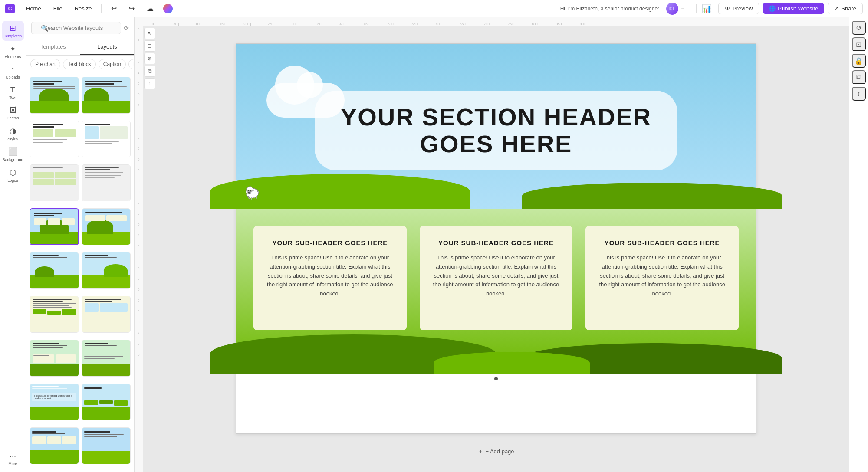 This screenshot has width=868, height=472. Describe the element at coordinates (58, 9) in the screenshot. I see `file-button: File` at that location.